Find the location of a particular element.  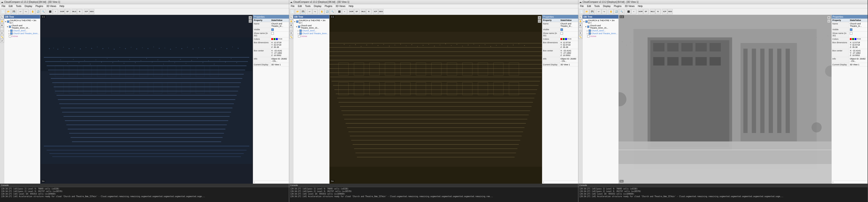

tool-cursor-1: ↖ is located at coordinates (2, 18).